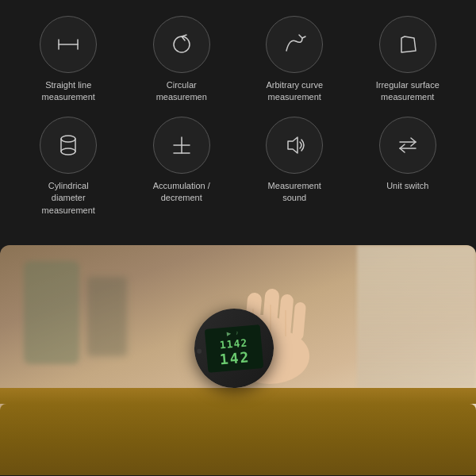 The image size is (476, 476). I want to click on measurement-sound-icon-circle, so click(294, 145).